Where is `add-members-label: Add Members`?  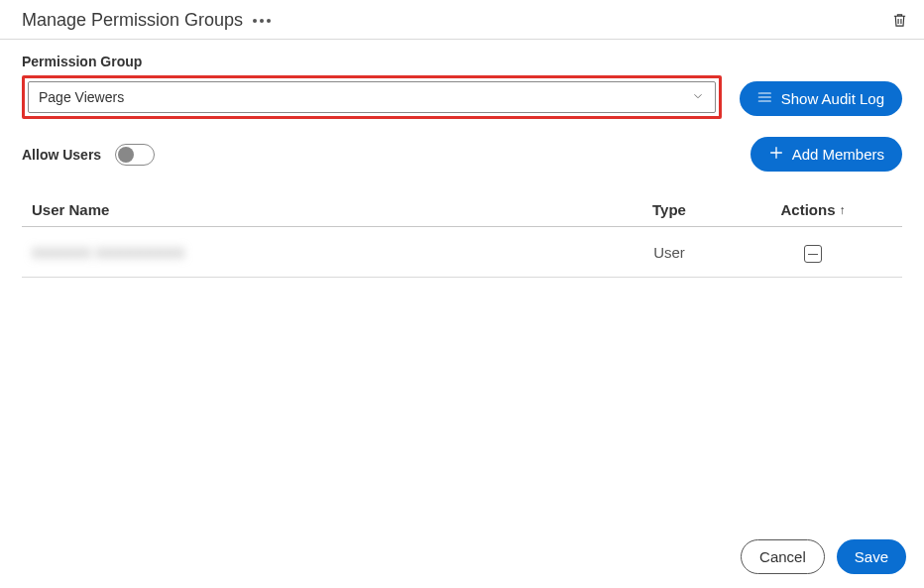
add-members-label: Add Members is located at coordinates (839, 155).